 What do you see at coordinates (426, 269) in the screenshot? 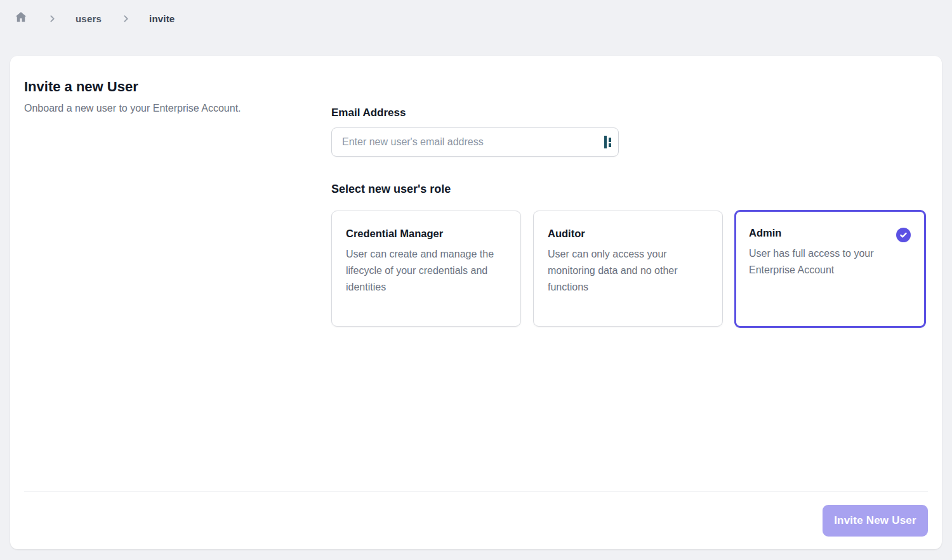
I see `role-card-credential-manager: Credential Manager User can create and m…` at bounding box center [426, 269].